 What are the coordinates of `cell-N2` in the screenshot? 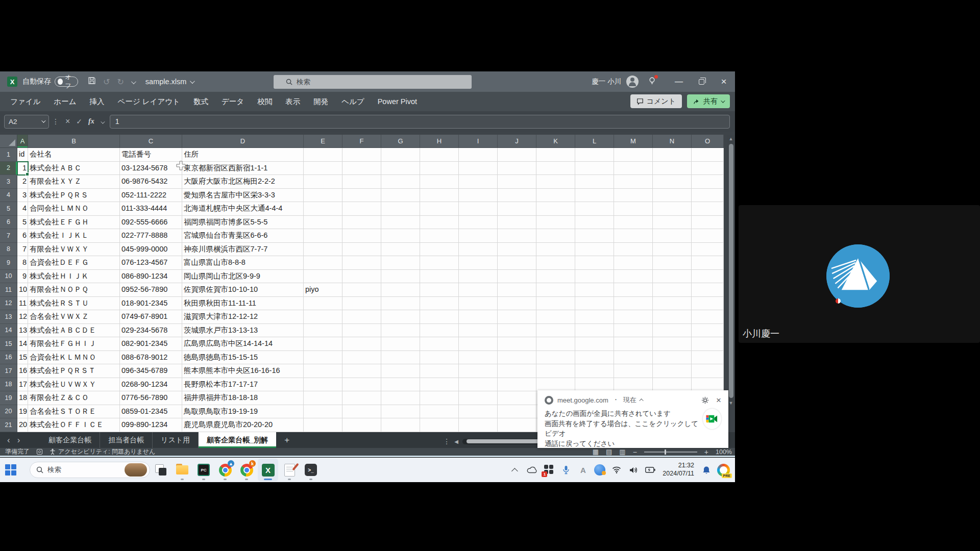 It's located at (672, 168).